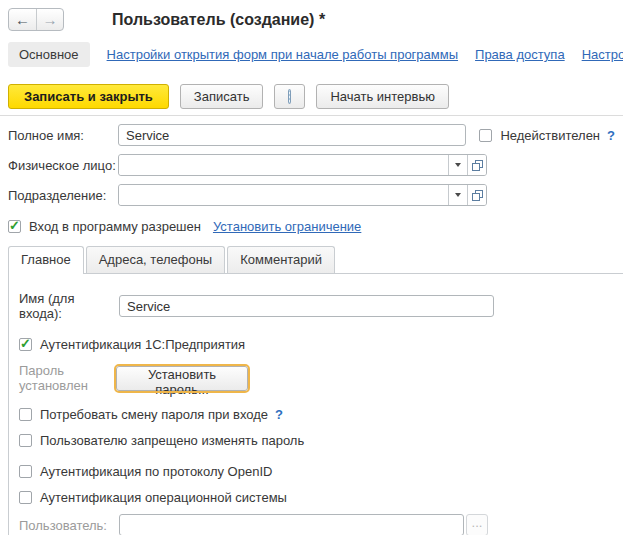  I want to click on os-user-row: Пользователь: ..., so click(317, 524).